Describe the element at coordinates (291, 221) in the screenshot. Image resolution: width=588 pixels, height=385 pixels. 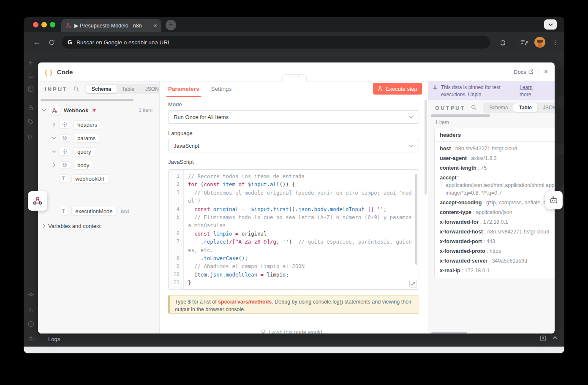
I see `code-line: 5 // Eliminamos todo lo que no sea letra…` at that location.